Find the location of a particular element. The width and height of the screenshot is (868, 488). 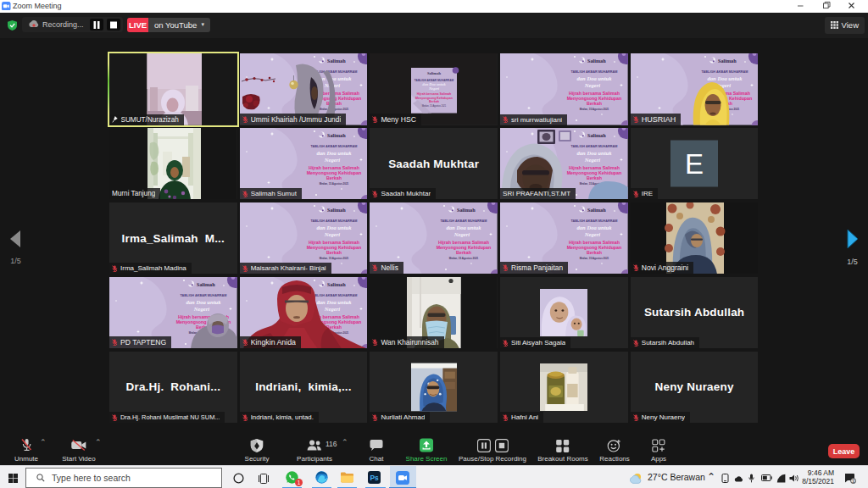

svg-text: Salimah is located at coordinates (434, 73).